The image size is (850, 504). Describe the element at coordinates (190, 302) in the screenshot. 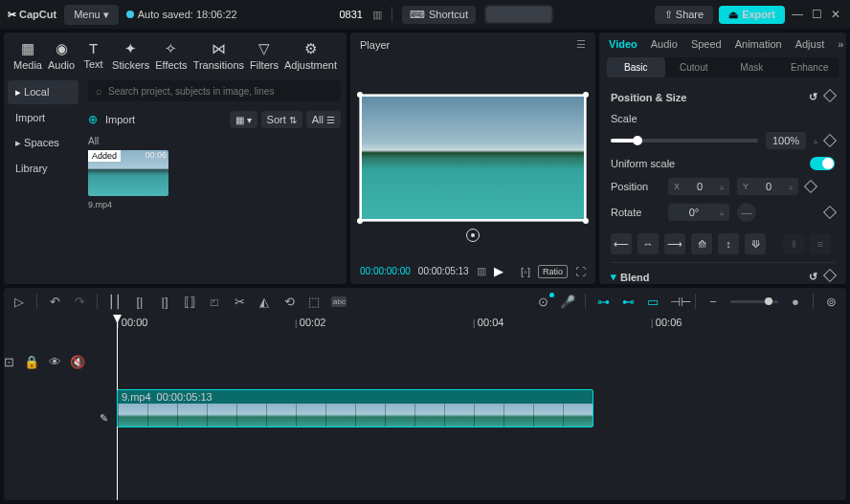

I see `bracket-icon: ⟦⟧` at that location.